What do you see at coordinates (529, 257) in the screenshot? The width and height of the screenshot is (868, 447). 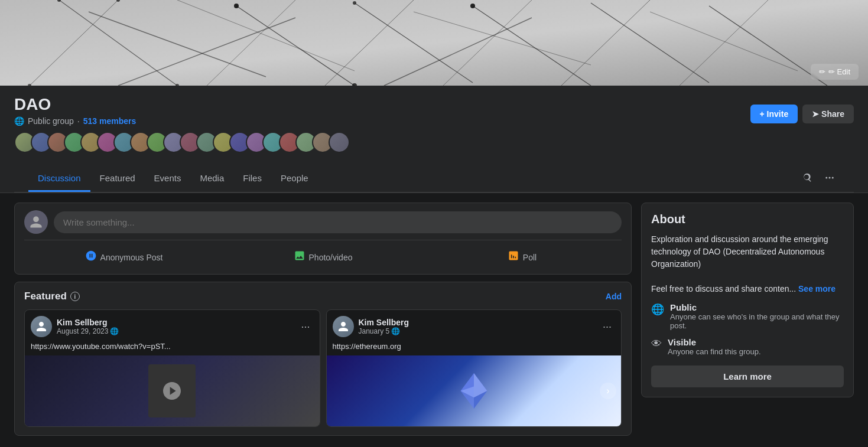 I see `poll-label: Poll` at bounding box center [529, 257].